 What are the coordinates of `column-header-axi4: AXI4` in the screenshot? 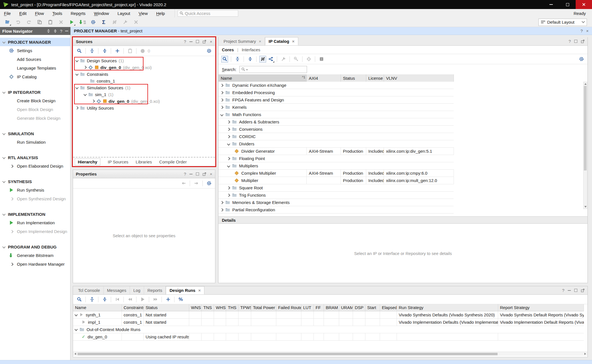 It's located at (324, 78).